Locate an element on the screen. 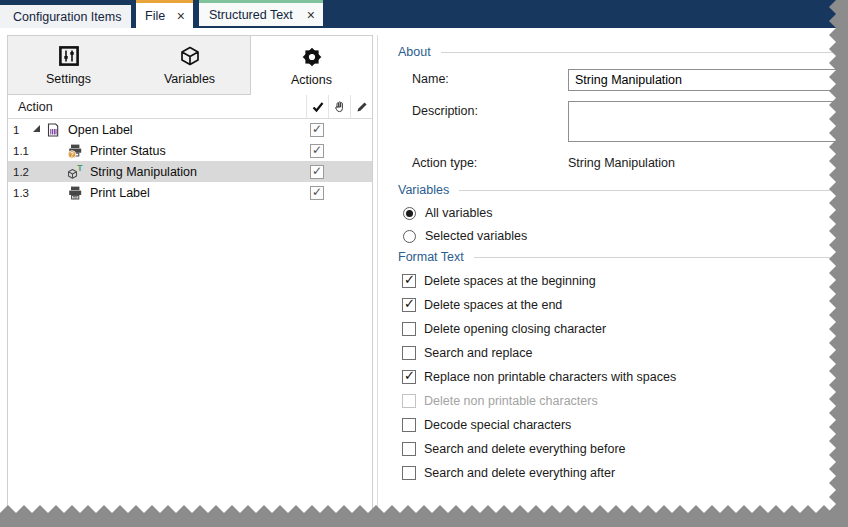 This screenshot has height=527, width=848. option-replace-non-printable: Replace non printable characters with sp… is located at coordinates (625, 377).